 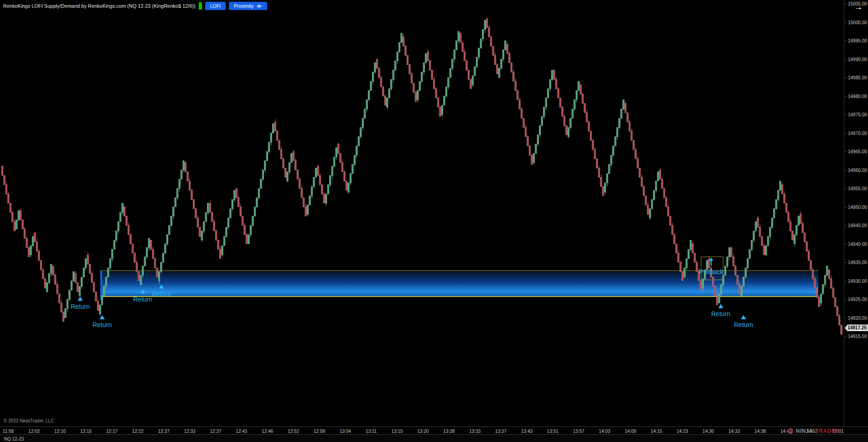 I want to click on time-axis-label: 12:22, so click(x=138, y=432).